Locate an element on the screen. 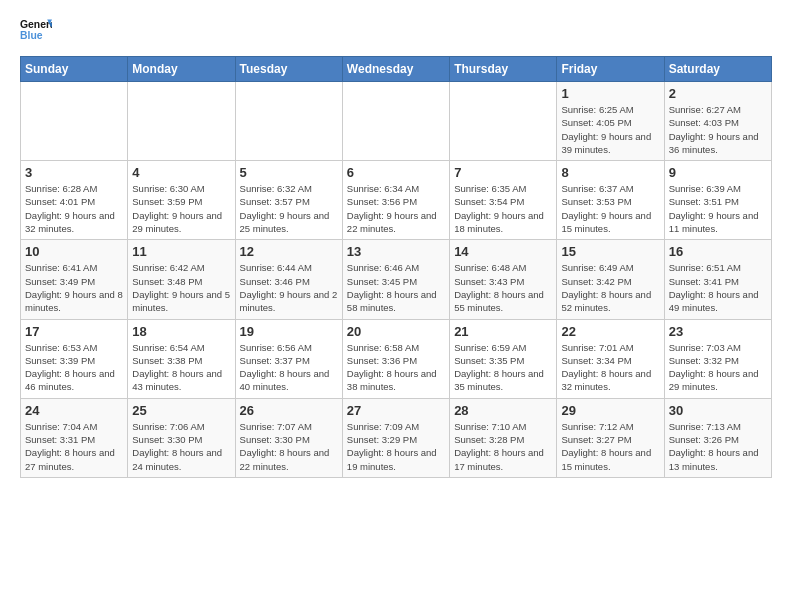 Image resolution: width=792 pixels, height=612 pixels. day-number: 8 is located at coordinates (610, 172).